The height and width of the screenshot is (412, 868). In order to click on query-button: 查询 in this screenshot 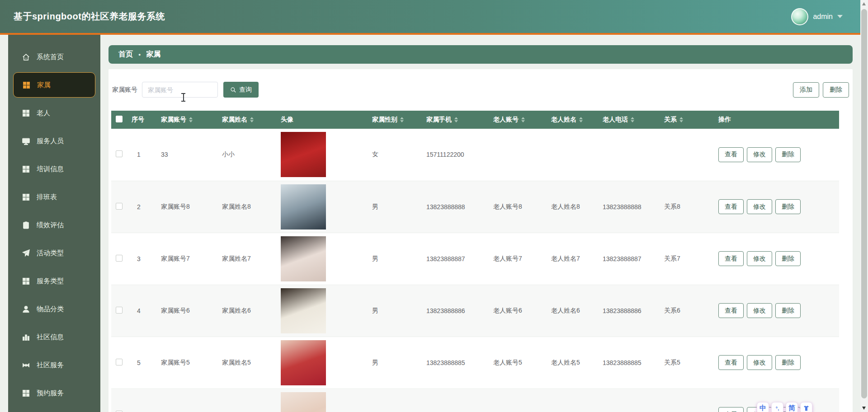, I will do `click(241, 89)`.